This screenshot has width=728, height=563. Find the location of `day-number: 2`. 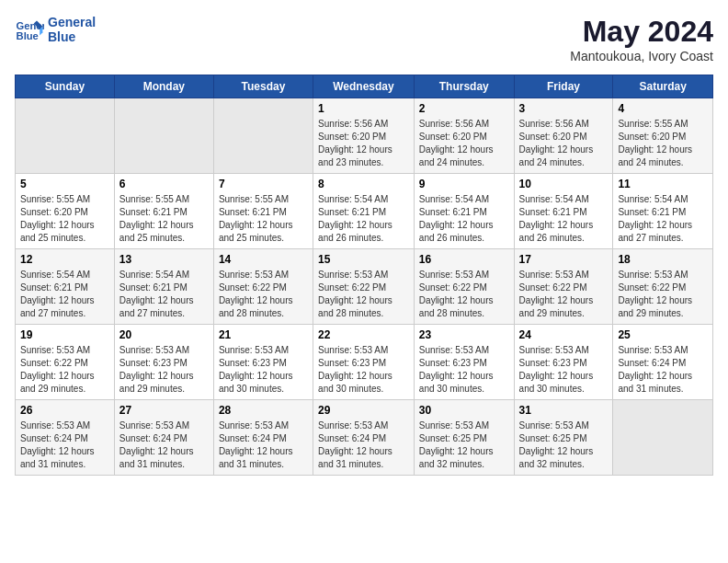

day-number: 2 is located at coordinates (464, 109).